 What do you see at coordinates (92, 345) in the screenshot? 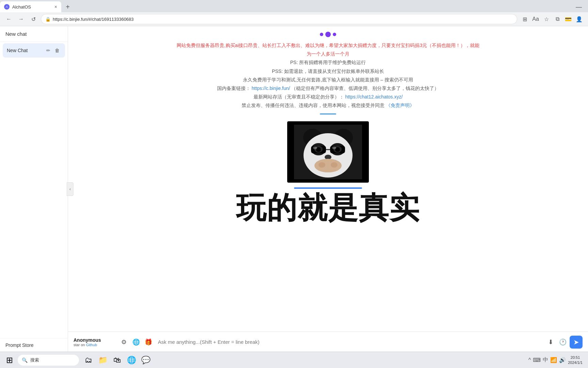
I see `github-link: Github` at bounding box center [92, 345].